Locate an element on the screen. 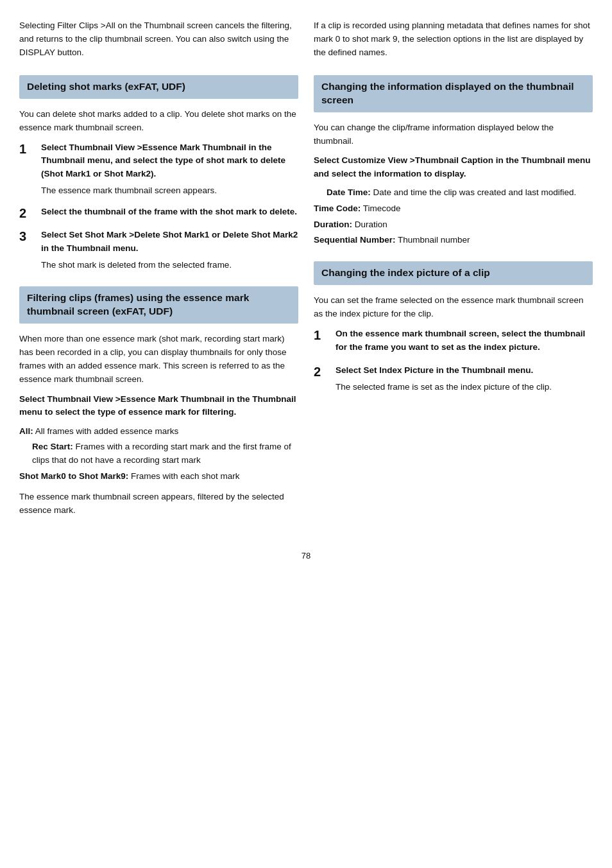 Image resolution: width=612 pixels, height=868 pixels. step-num-3: 3 is located at coordinates (28, 236).